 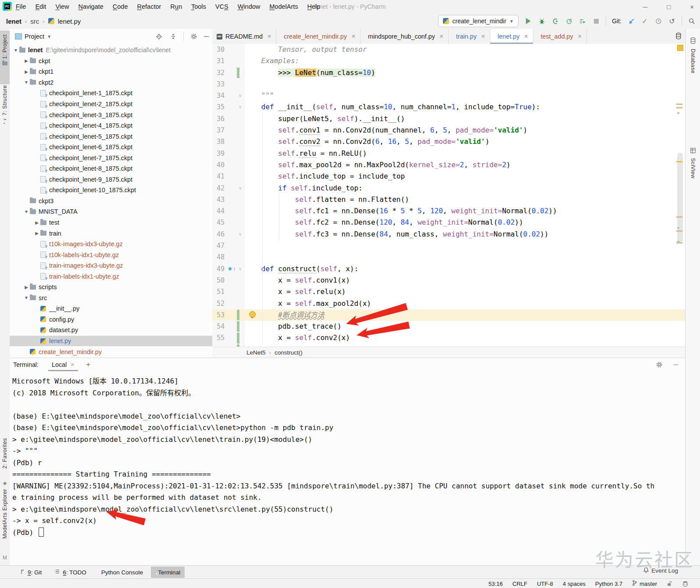 What do you see at coordinates (542, 21) in the screenshot?
I see `debug-button` at bounding box center [542, 21].